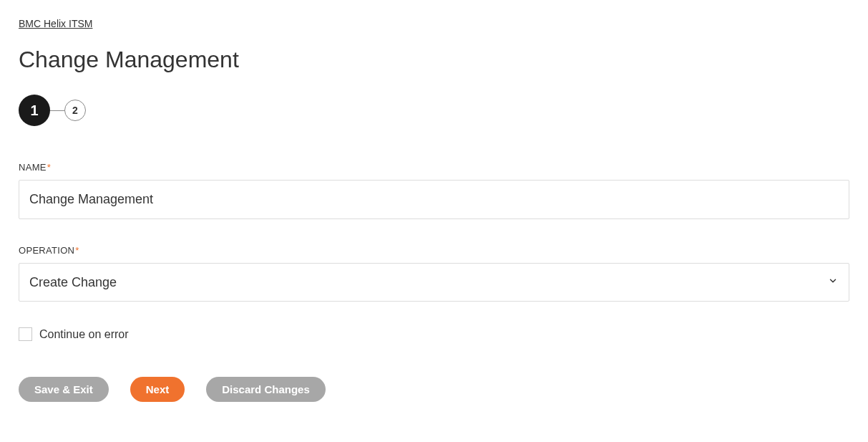 This screenshot has height=442, width=868. Describe the element at coordinates (34, 110) in the screenshot. I see `step-1: 1` at that location.